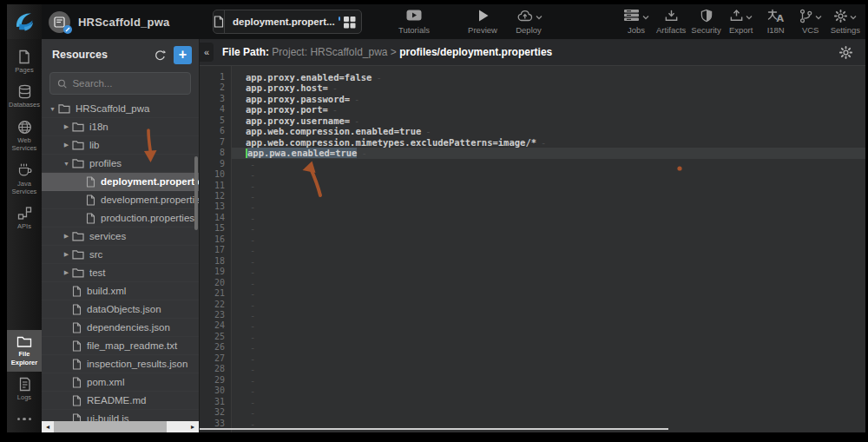 Image resolution: width=868 pixels, height=442 pixels. What do you see at coordinates (819, 17) in the screenshot?
I see `chevron-down-icon` at bounding box center [819, 17].